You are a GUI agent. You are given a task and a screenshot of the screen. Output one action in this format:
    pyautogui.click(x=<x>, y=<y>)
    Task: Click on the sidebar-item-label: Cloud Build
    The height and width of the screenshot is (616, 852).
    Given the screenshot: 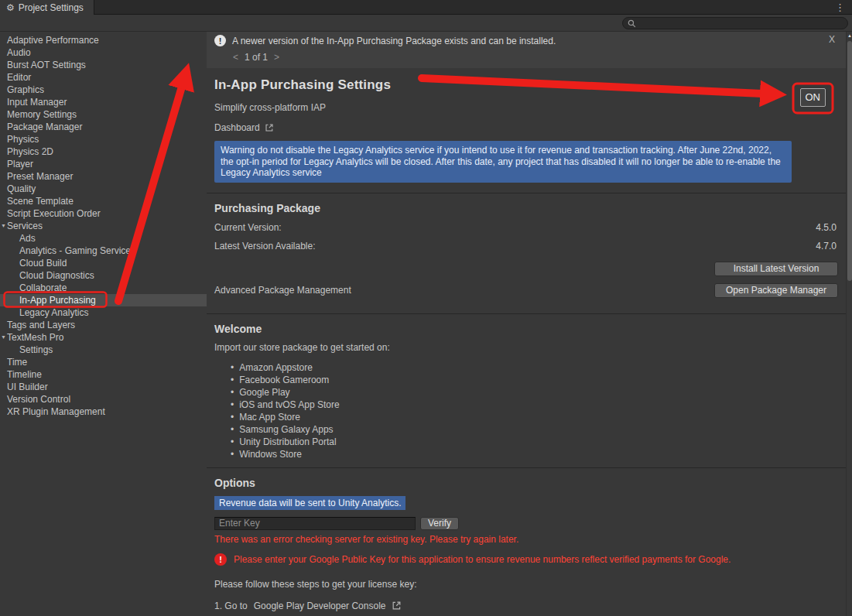 What is the action you would take?
    pyautogui.click(x=43, y=263)
    